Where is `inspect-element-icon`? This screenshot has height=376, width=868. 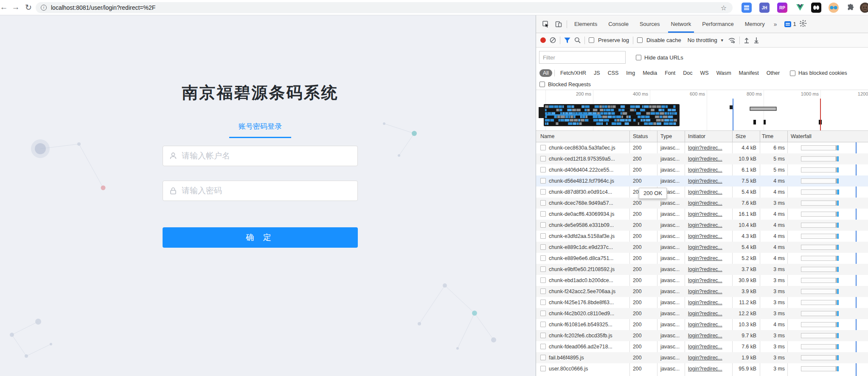
inspect-element-icon is located at coordinates (546, 24).